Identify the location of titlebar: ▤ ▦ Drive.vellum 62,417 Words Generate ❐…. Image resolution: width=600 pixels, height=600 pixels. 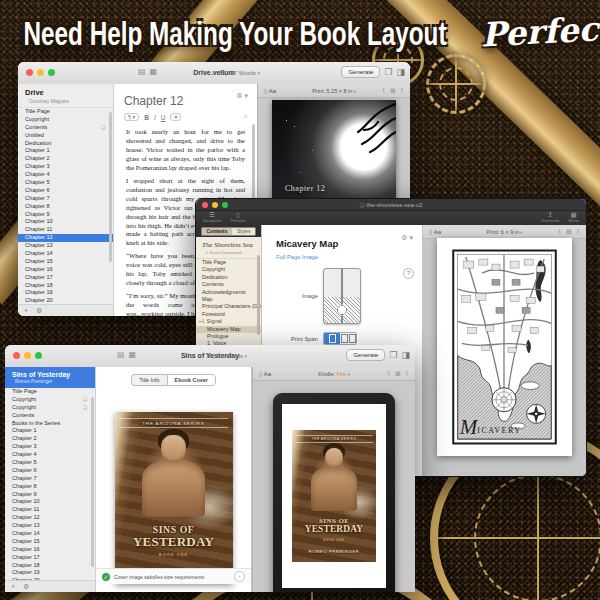
(214, 74).